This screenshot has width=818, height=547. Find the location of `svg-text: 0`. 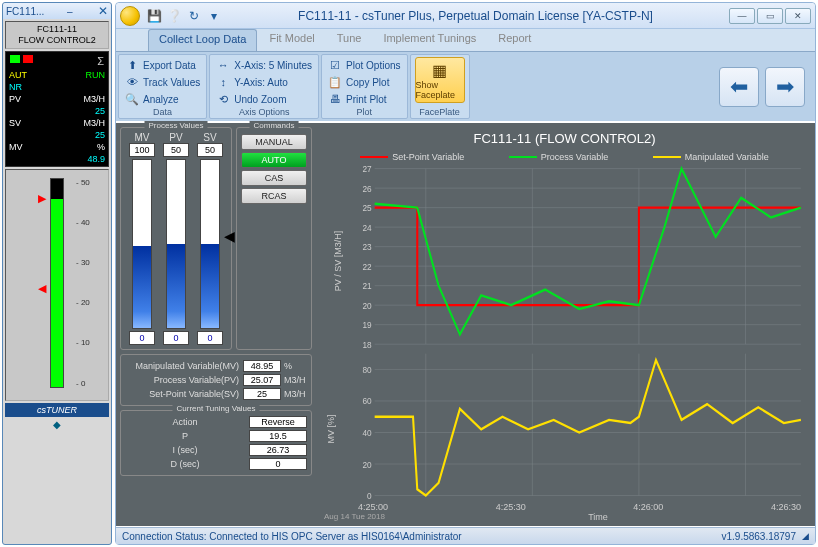

svg-text: 0 is located at coordinates (370, 495).